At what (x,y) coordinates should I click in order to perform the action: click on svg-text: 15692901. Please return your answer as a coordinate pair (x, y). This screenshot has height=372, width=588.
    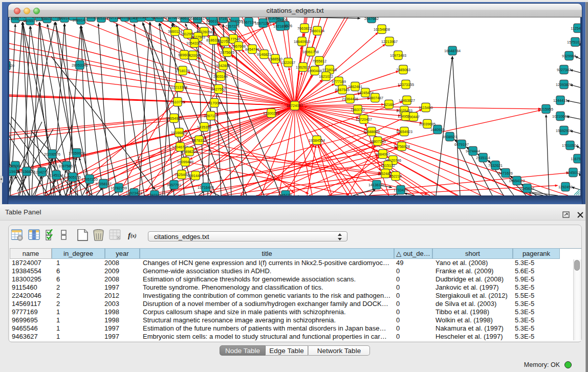
    Looking at the image, I should click on (564, 131).